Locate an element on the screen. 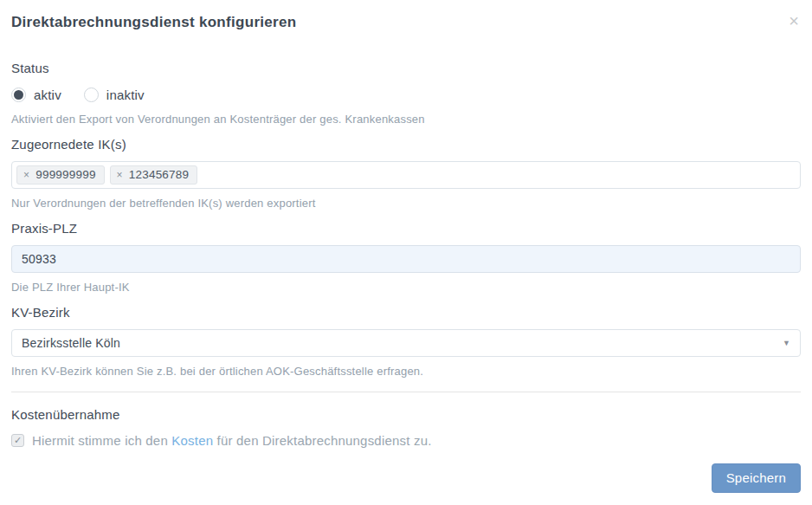 The image size is (812, 505). tag-value: 123456789 is located at coordinates (159, 175).